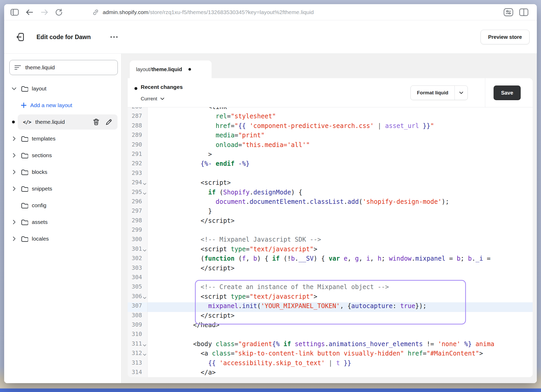 Image resolution: width=541 pixels, height=392 pixels. Describe the element at coordinates (340, 193) in the screenshot. I see `code-line-295: if (Shopify.designMode) {` at that location.